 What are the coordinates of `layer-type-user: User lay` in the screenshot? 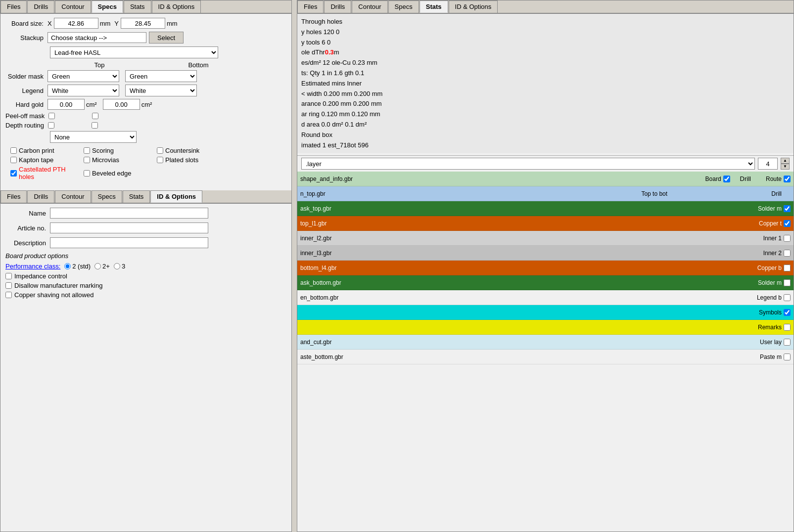 It's located at (772, 342).